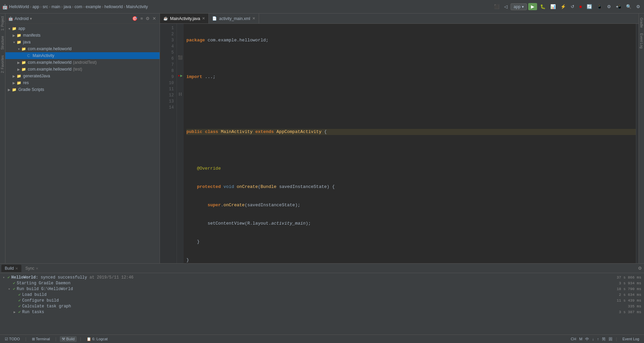 The image size is (644, 343). I want to click on tab-close-build: ✕, so click(17, 269).